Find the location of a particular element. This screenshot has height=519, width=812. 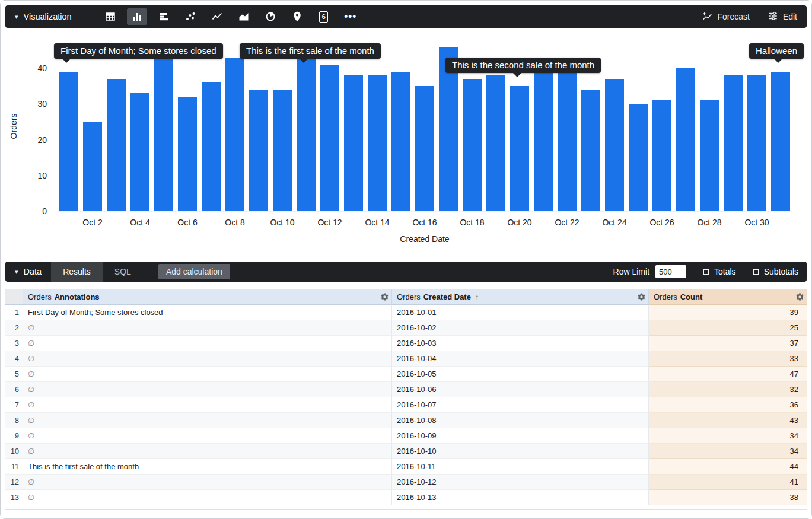

single-value-icon: 6 is located at coordinates (324, 17).